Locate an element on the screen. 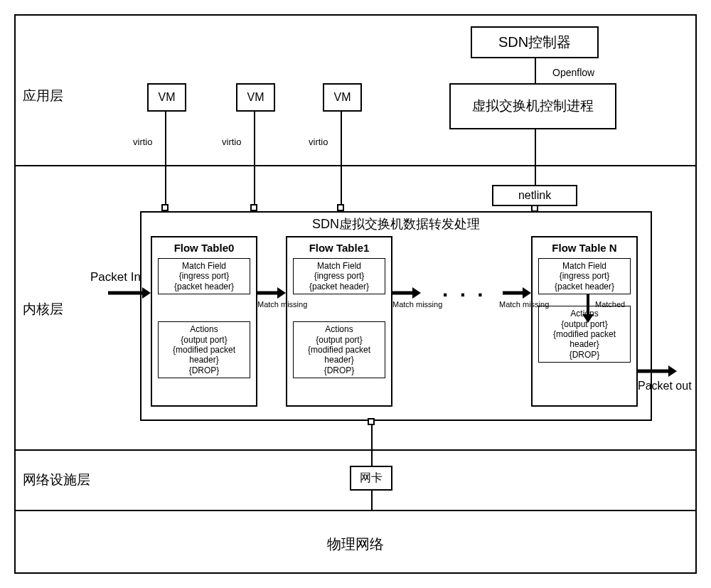 This screenshot has width=711, height=588. flow-table-1-title: Flow Table1 is located at coordinates (339, 246).